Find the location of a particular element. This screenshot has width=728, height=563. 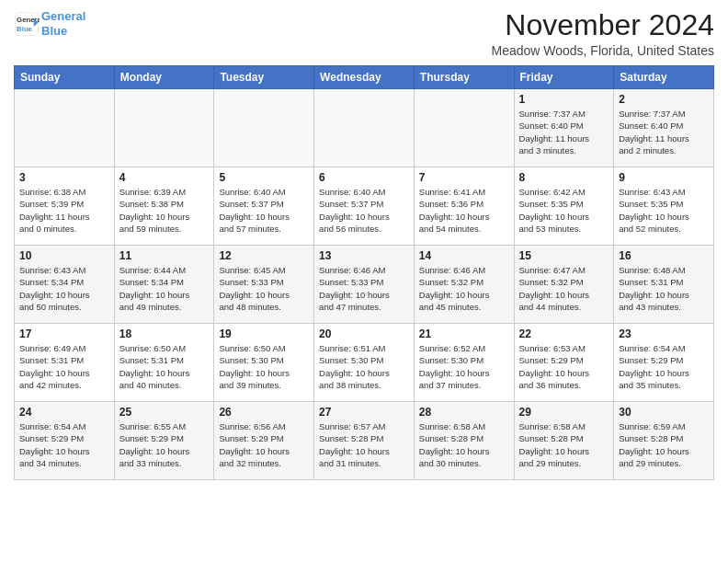

day-number: 7 is located at coordinates (464, 178).